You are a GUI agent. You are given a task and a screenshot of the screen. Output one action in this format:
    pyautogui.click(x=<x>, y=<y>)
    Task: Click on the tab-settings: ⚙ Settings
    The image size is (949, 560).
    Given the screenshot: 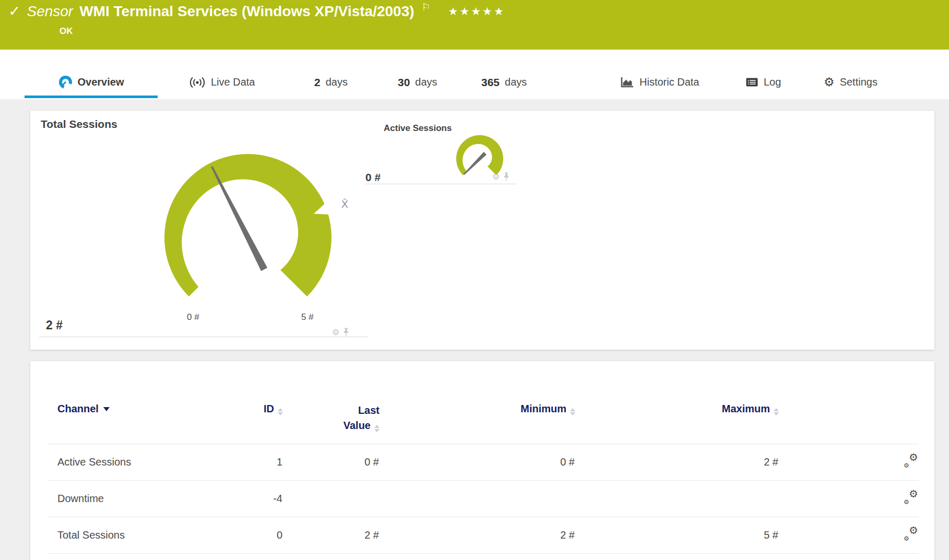 What is the action you would take?
    pyautogui.click(x=851, y=82)
    